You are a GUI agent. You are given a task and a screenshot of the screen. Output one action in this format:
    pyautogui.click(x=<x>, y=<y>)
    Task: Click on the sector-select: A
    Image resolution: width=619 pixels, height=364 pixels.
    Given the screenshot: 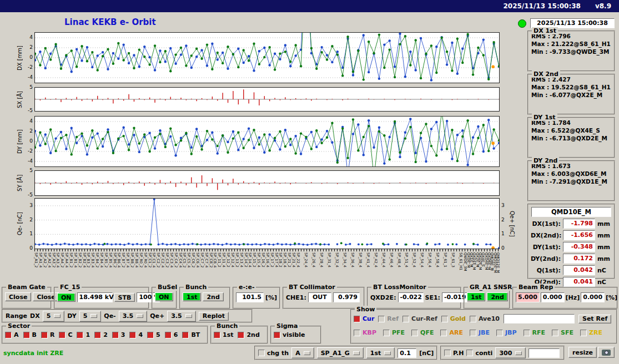 What is the action you would take?
    pyautogui.click(x=303, y=353)
    